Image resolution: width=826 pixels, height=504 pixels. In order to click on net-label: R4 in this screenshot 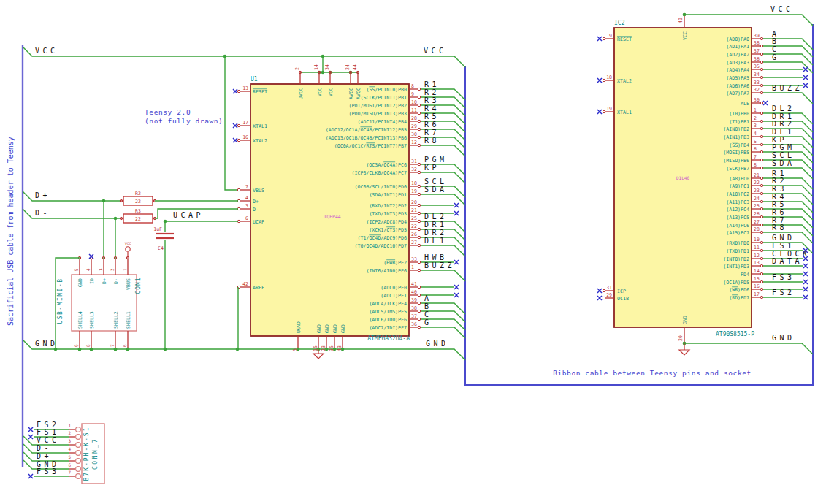, I will do `click(432, 108)`.